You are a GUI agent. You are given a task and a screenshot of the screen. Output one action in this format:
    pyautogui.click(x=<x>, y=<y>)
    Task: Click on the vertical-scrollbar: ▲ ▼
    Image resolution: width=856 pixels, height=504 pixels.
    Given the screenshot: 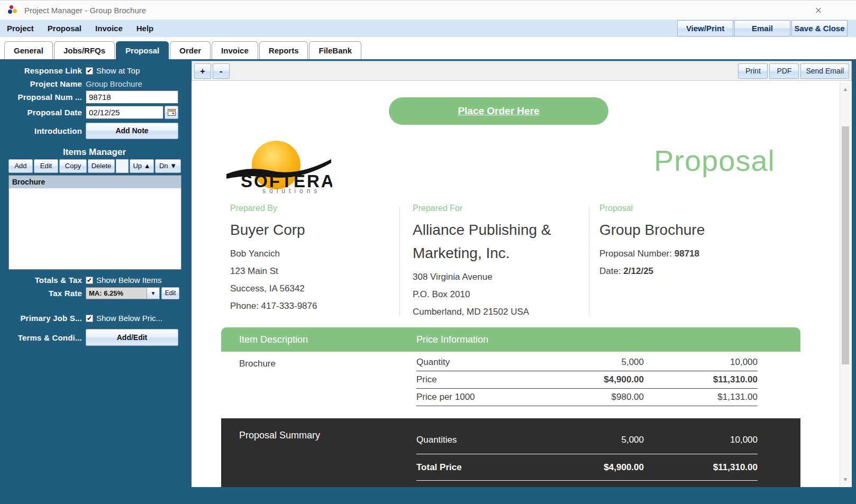 What is the action you would take?
    pyautogui.click(x=845, y=284)
    